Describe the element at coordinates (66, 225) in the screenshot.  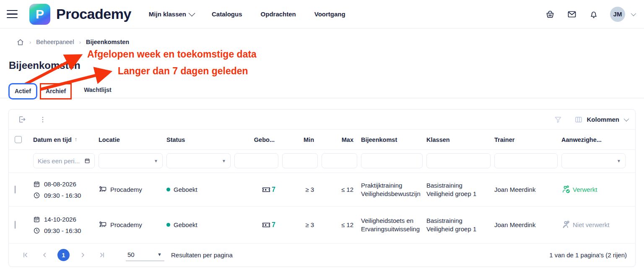
I see `cell-date-time: 14-10-2026 09:30 - 16:30` at that location.